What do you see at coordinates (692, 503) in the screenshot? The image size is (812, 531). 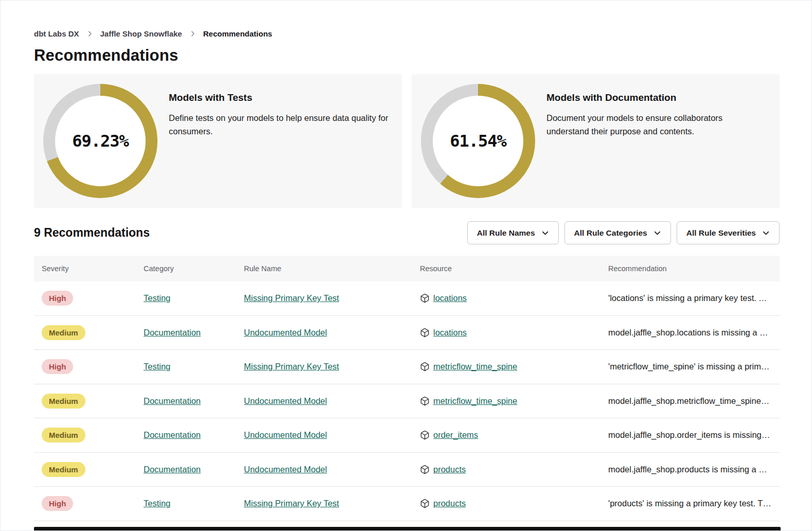 I see `recommendation-text: 'products' is missing a primary key test…` at bounding box center [692, 503].